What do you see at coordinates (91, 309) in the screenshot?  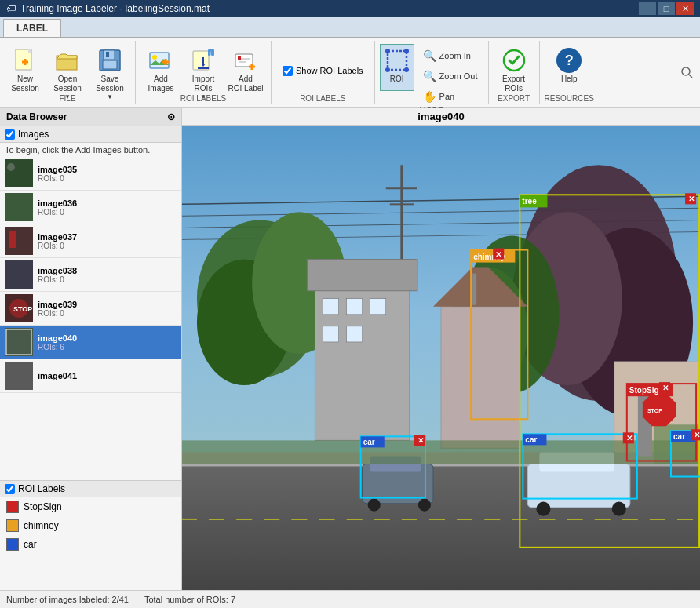 I see `image-item: STOP image039 ROIs: 0` at bounding box center [91, 309].